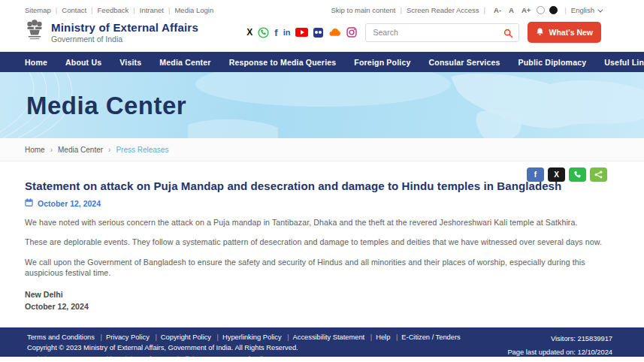  Describe the element at coordinates (123, 337) in the screenshot. I see `privacy-policy-link: Privacy Policy` at that location.